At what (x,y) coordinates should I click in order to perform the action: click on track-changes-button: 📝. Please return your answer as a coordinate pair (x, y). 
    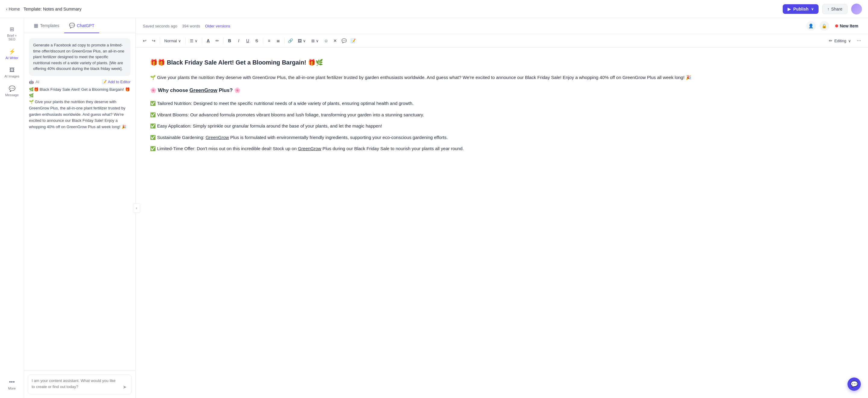
    Looking at the image, I should click on (353, 40).